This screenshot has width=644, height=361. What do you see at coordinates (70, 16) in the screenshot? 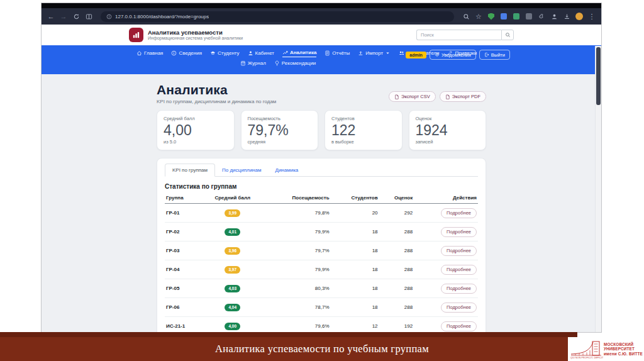
I see `toolbar-nav-icons: ←→` at bounding box center [70, 16].